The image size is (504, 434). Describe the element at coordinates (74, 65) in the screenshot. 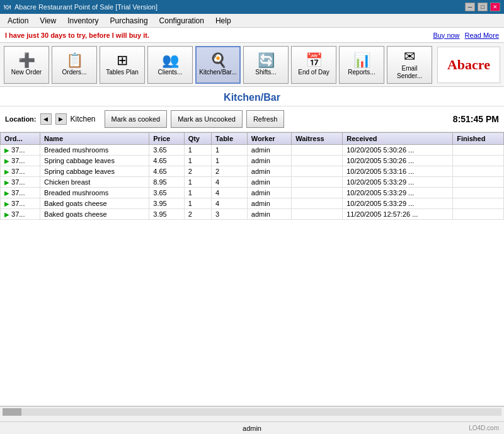

I see `orders-button: 📋 Orders...` at that location.